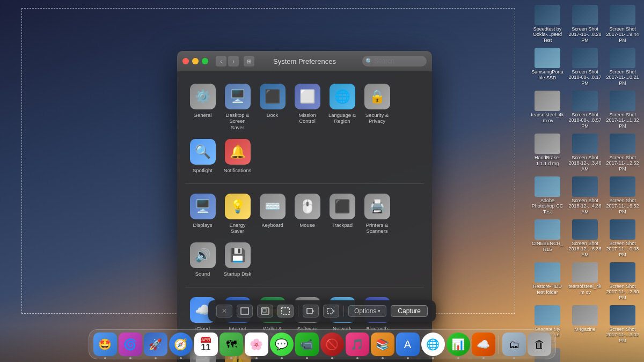 The height and width of the screenshot is (362, 644). What do you see at coordinates (585, 282) in the screenshot?
I see `desktop-icon-19: tearsofsteel_4k.m ov` at bounding box center [585, 282].